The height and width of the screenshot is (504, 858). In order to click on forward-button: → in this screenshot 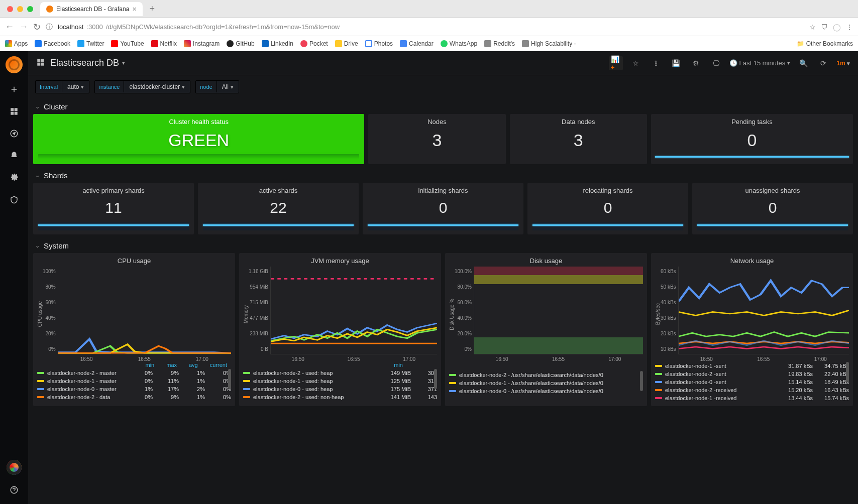, I will do `click(24, 27)`.